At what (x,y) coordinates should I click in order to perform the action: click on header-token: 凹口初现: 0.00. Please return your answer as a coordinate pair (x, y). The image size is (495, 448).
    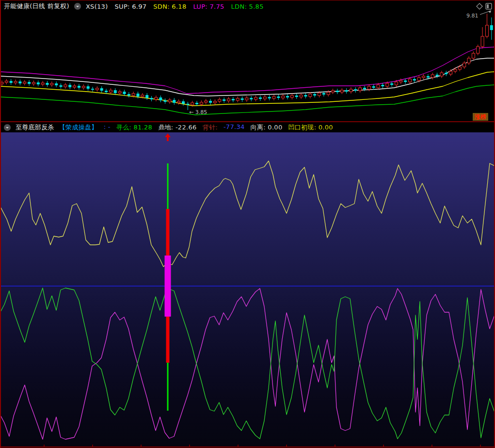
    Looking at the image, I should click on (310, 128).